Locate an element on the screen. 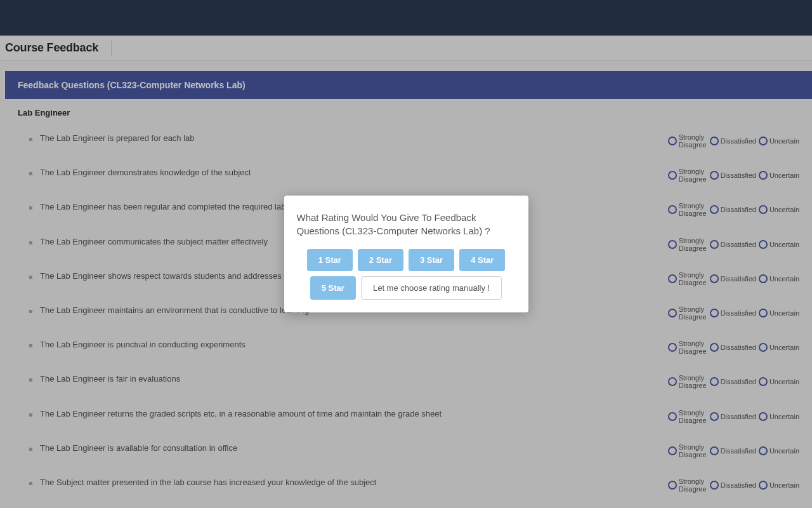 This screenshot has width=812, height=508. rating-modal: What Rating Would You Give To Feedback Q… is located at coordinates (406, 254).